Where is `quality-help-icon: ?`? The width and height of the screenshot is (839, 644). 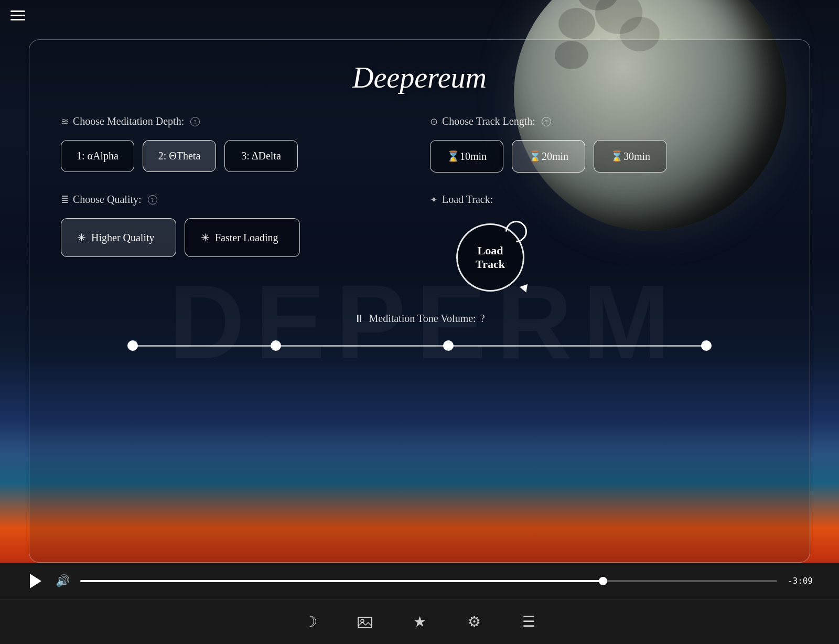
quality-help-icon: ? is located at coordinates (153, 200).